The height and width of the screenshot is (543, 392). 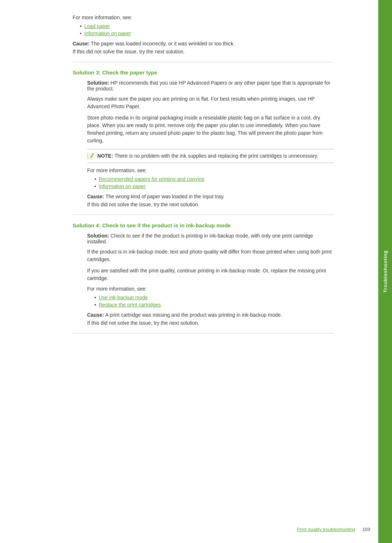 I want to click on solution4-for-more-info: For more information, see:, so click(x=211, y=289).